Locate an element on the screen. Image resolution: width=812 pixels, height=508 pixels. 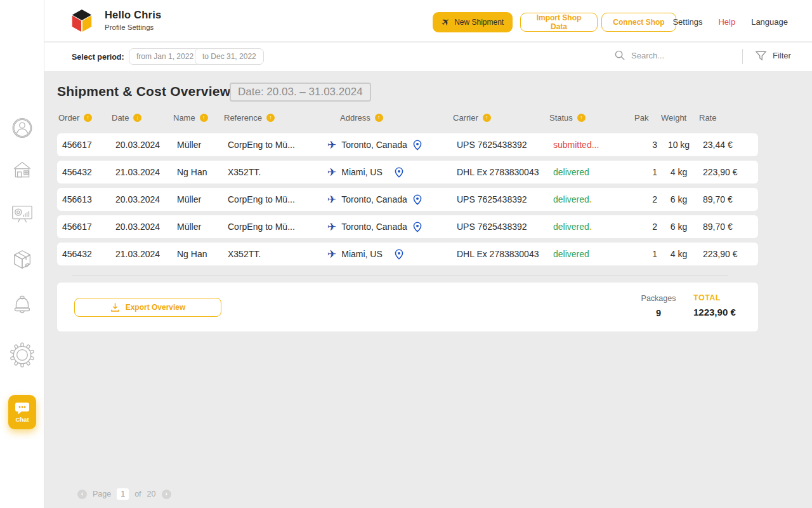
search-icon is located at coordinates (620, 55).